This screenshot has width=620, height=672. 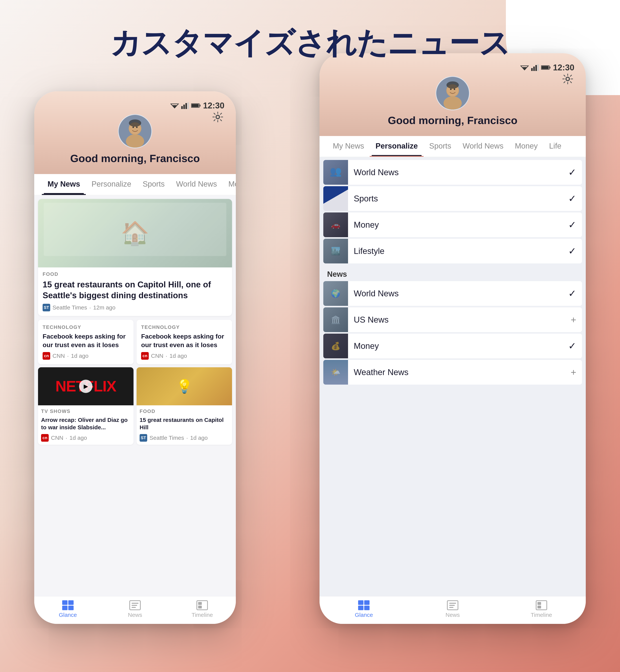 What do you see at coordinates (535, 68) in the screenshot?
I see `signal-bars-right` at bounding box center [535, 68].